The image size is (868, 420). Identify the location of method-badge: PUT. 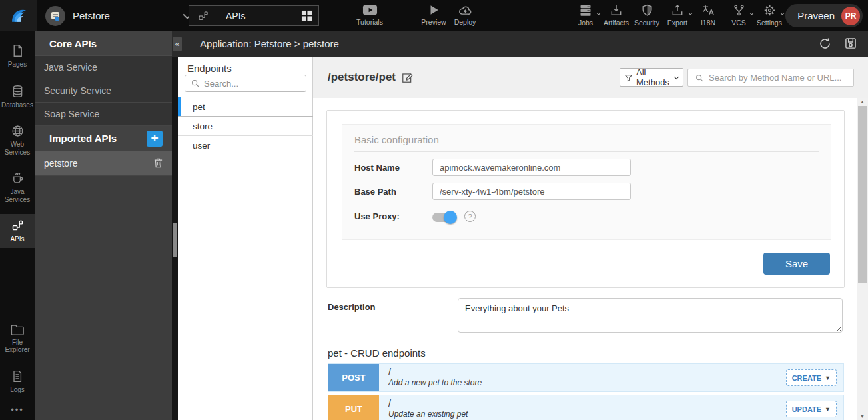
(354, 408).